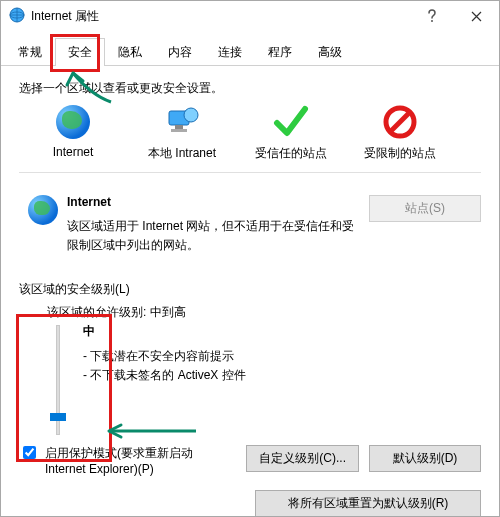 This screenshot has height=517, width=500. Describe the element at coordinates (250, 88) in the screenshot. I see `zone-prompt: 选择一个区域以查看或更改安全设置。` at that location.